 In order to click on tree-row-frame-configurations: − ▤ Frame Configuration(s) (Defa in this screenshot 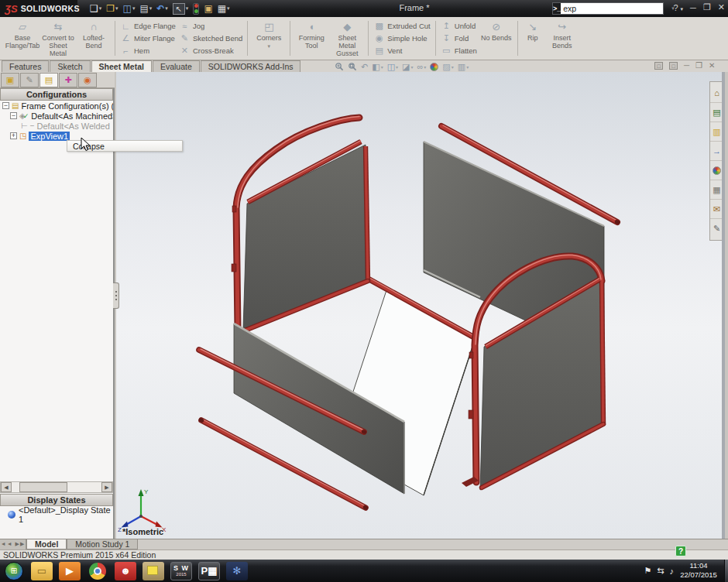, I will do `click(57, 105)`.